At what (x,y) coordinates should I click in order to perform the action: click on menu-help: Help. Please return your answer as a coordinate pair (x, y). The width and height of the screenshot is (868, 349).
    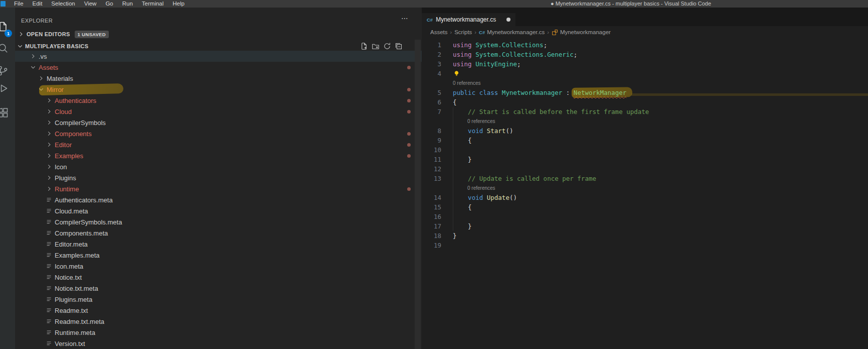
    Looking at the image, I should click on (179, 4).